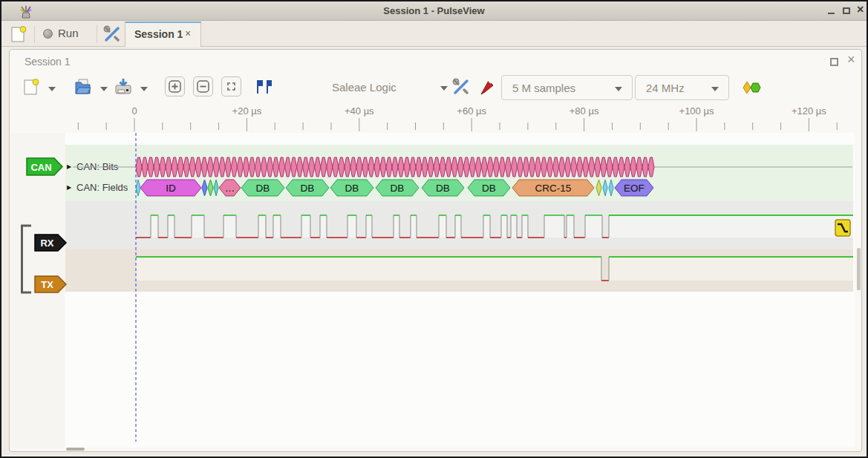 The image size is (868, 458). What do you see at coordinates (544, 88) in the screenshot?
I see `sample-count-value: 5 M samples` at bounding box center [544, 88].